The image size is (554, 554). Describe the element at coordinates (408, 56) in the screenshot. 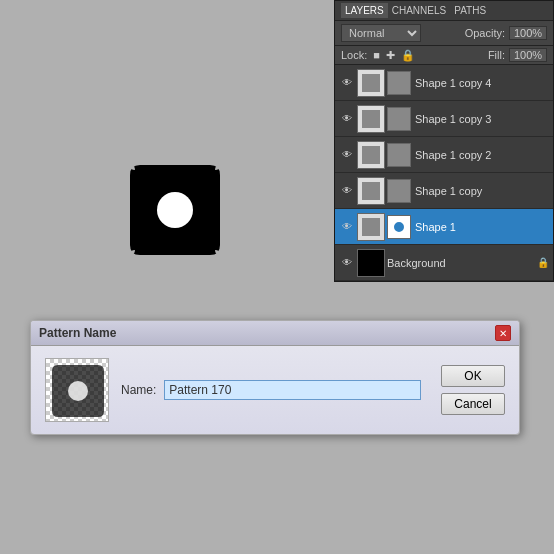

I see `lock-all-icon: 🔒` at that location.